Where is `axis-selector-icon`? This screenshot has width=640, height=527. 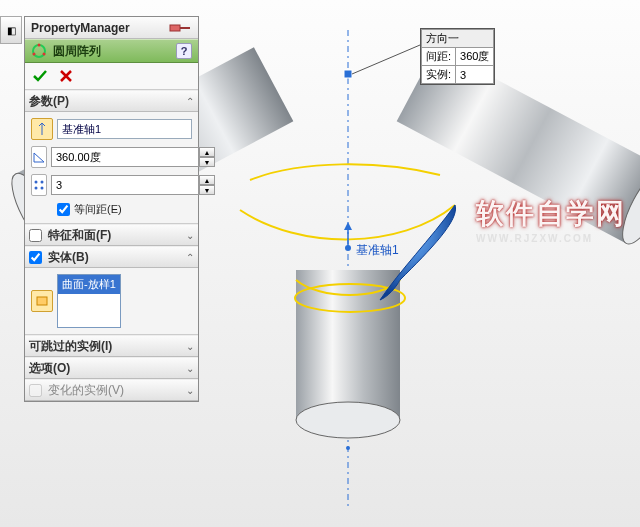 axis-selector-icon is located at coordinates (42, 129).